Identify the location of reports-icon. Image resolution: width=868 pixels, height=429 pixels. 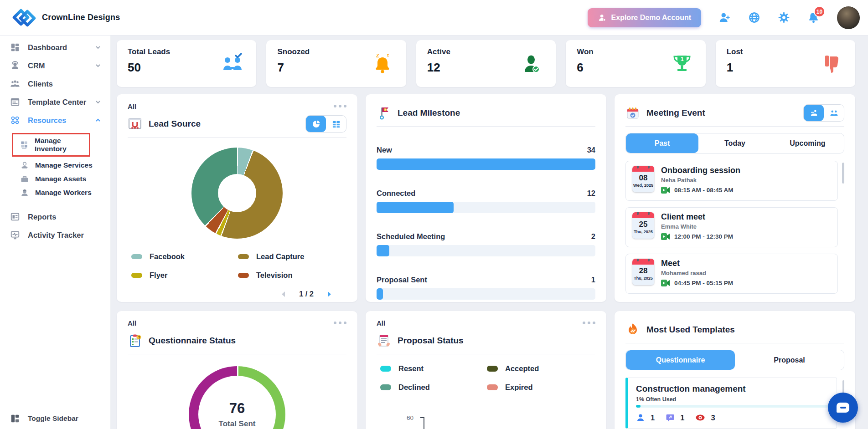
(15, 217).